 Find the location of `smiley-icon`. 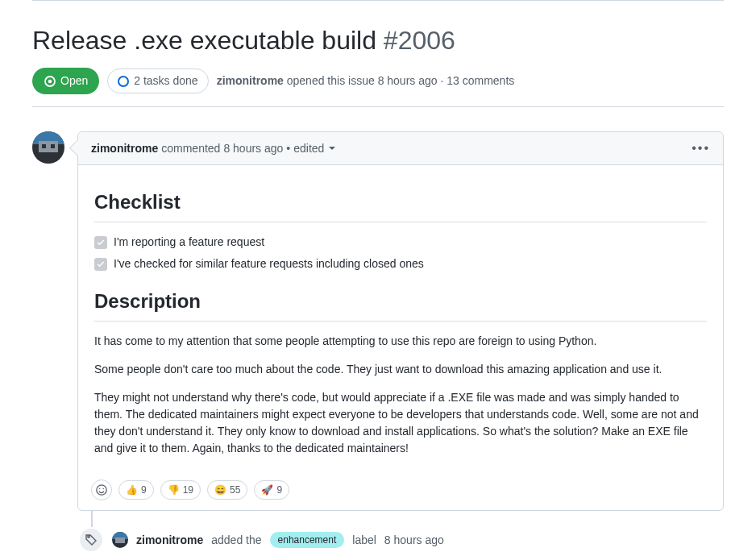

smiley-icon is located at coordinates (102, 490).